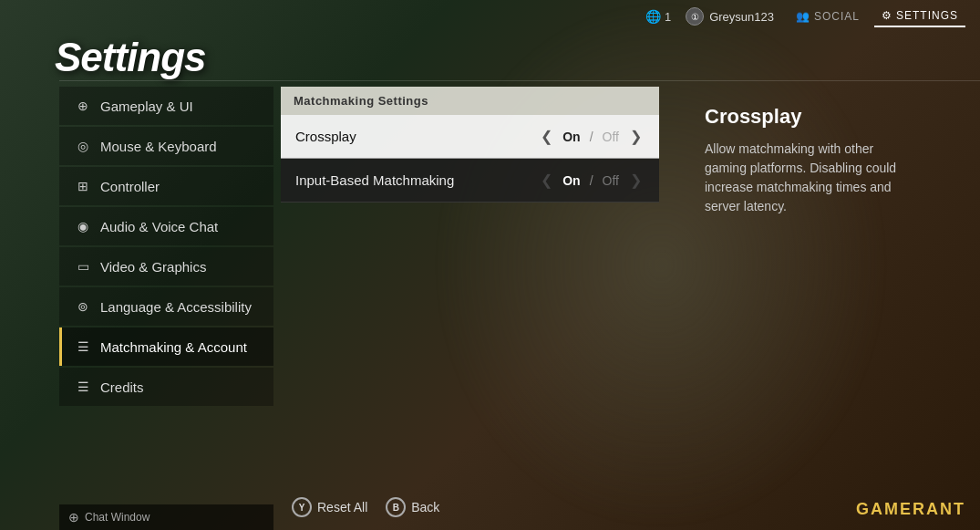 This screenshot has width=980, height=530. Describe the element at coordinates (117, 517) in the screenshot. I see `chat-window-label: Chat Window` at that location.